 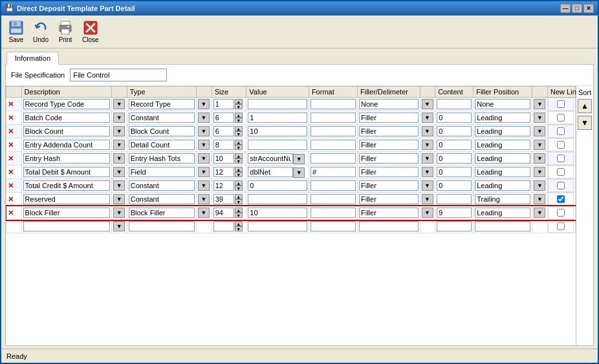 I want to click on print-button: Print, so click(x=65, y=32).